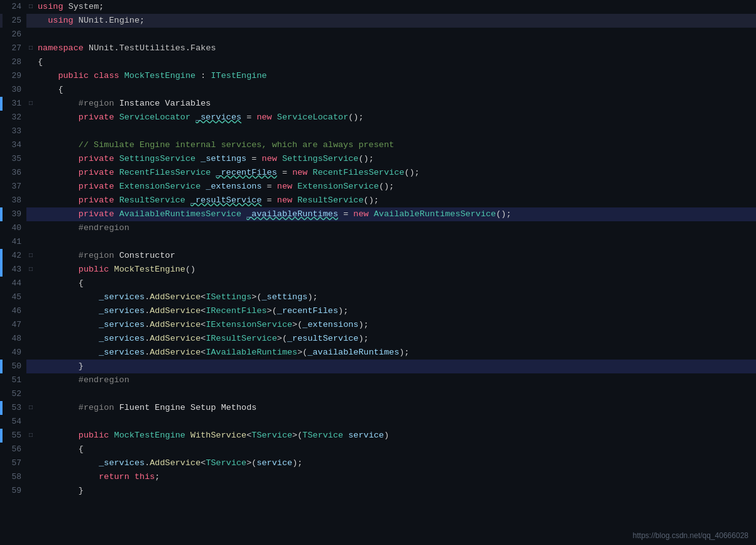  What do you see at coordinates (378, 214) in the screenshot?
I see `line-39: 39 private AvailableRuntimesService _ava…` at bounding box center [378, 214].